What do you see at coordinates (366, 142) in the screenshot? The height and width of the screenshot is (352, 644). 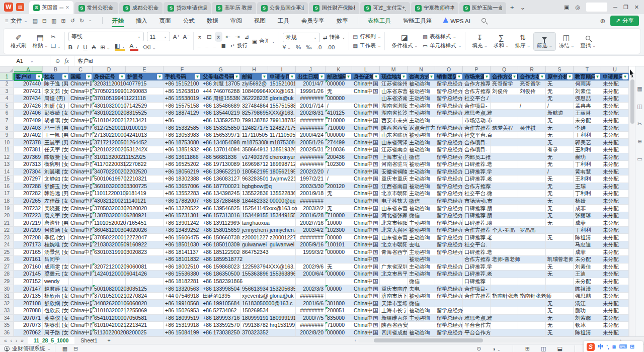 I see `cell-L10: China中国` at bounding box center [366, 142].